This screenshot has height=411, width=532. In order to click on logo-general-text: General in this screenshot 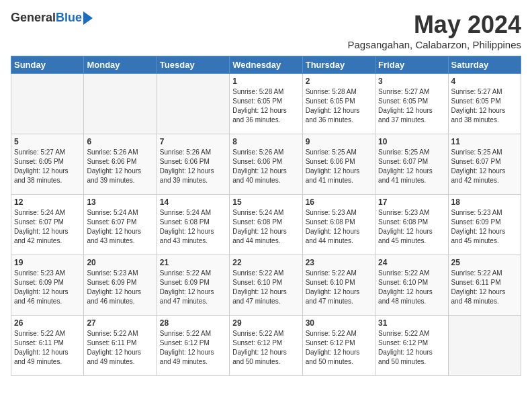, I will do `click(34, 17)`.